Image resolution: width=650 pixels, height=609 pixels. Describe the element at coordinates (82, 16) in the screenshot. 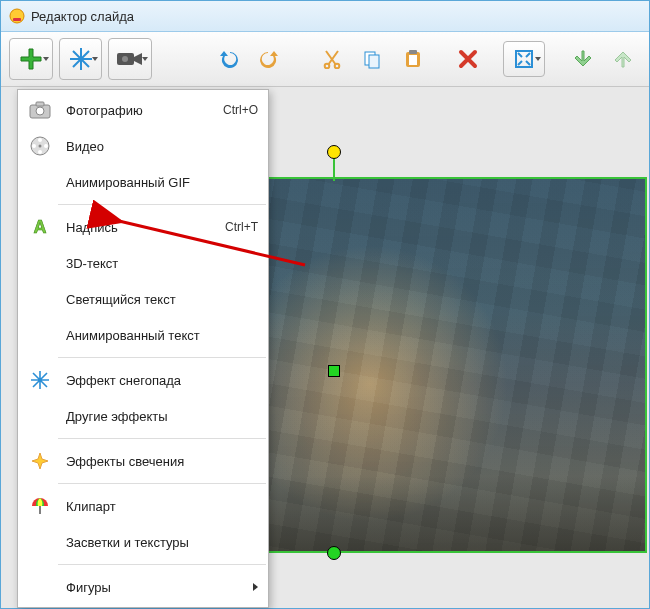

I see `window-title: Редактор слайда` at that location.